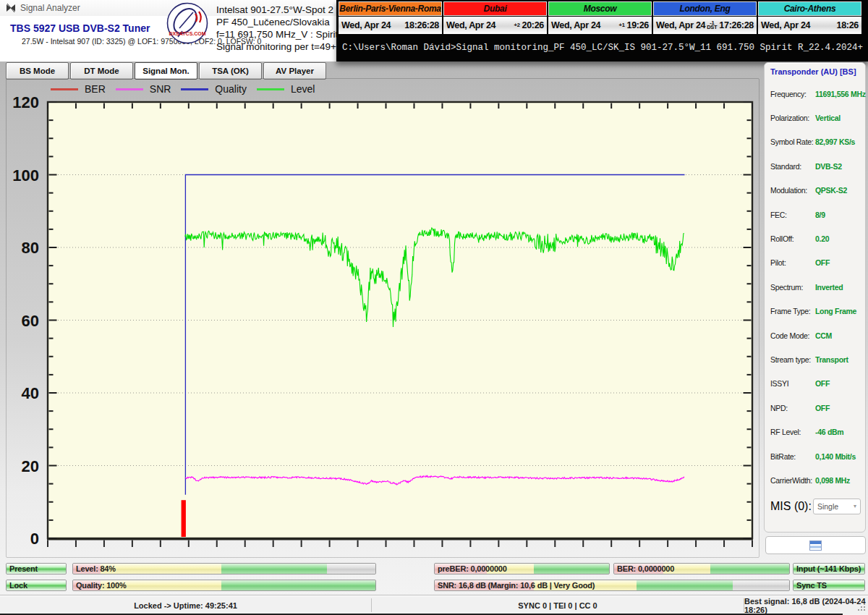 The height and width of the screenshot is (615, 868). I want to click on clock-london-header: London, Eng, so click(705, 9).